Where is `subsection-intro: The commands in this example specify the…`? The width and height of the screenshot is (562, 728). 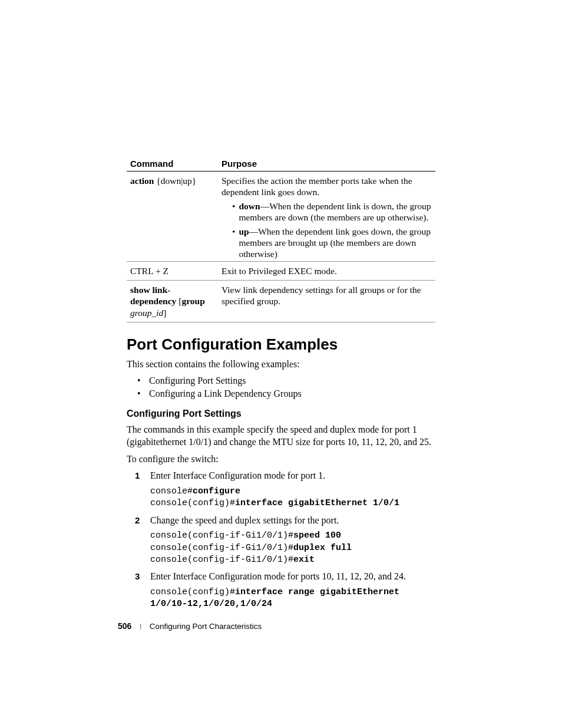 subsection-intro: The commands in this example specify the… is located at coordinates (281, 436).